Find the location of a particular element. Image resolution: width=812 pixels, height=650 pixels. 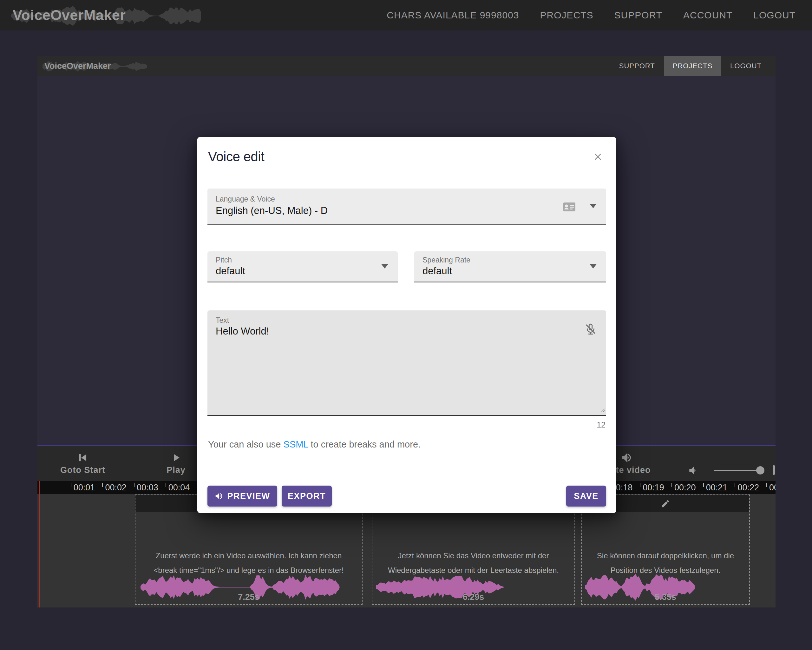

language-voice-label: Language & Voice is located at coordinates (246, 199).